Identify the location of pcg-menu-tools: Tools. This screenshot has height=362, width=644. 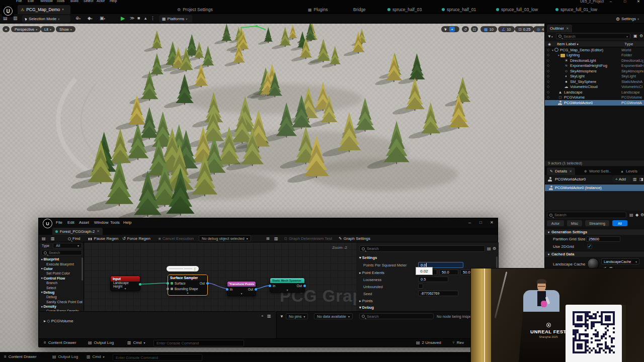
(115, 222).